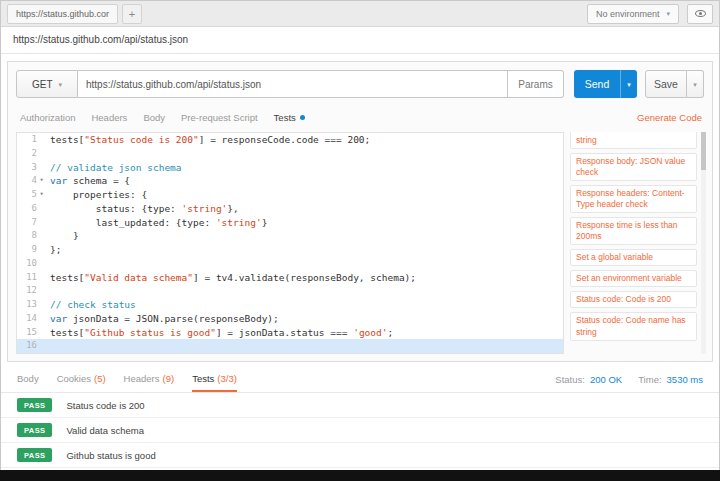 Image resolution: width=720 pixels, height=481 pixels. I want to click on response-tab-body: Body, so click(28, 380).